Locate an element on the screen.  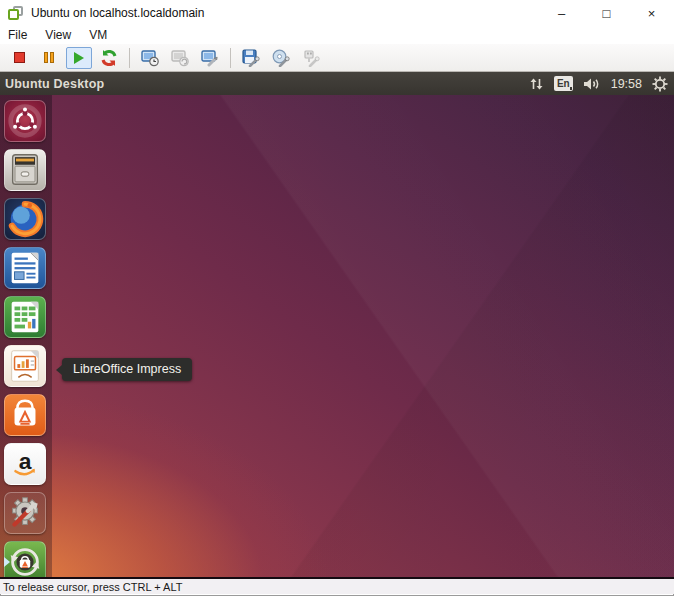
revert-snapshot-icon is located at coordinates (180, 58).